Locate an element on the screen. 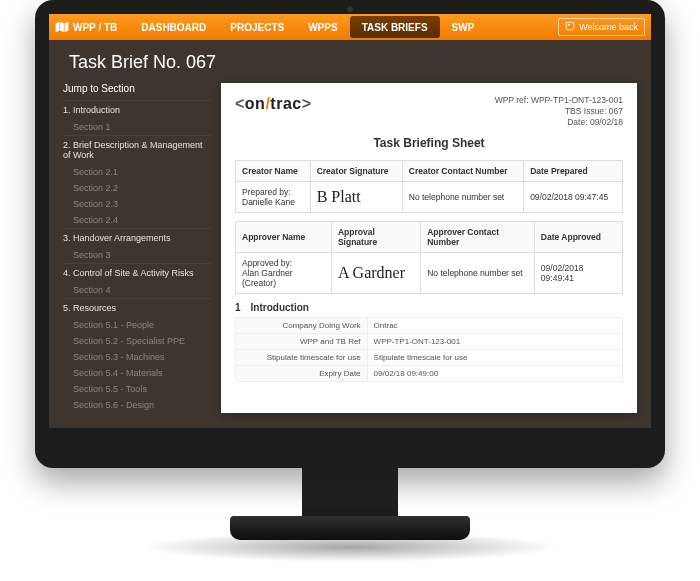 The image size is (700, 581). kv-key: Stipulate timescale for use is located at coordinates (302, 358).